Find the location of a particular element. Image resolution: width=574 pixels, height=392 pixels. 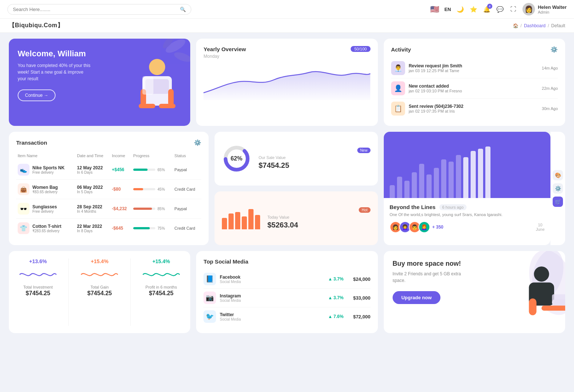

avatar-count: + 350 is located at coordinates (438, 227).